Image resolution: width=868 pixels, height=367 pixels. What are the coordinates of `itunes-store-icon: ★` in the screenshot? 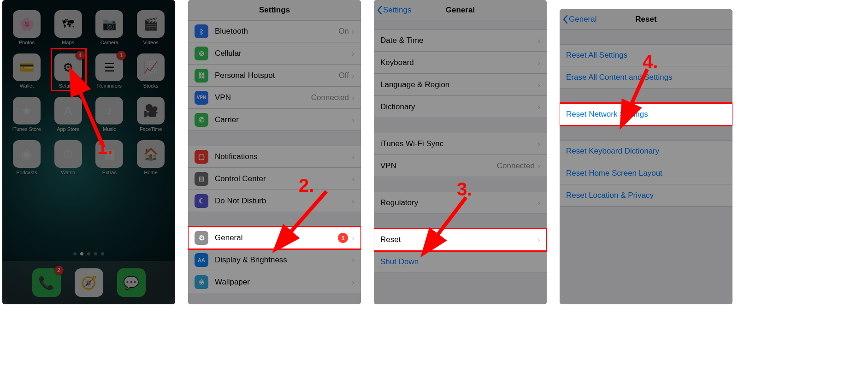 It's located at (27, 111).